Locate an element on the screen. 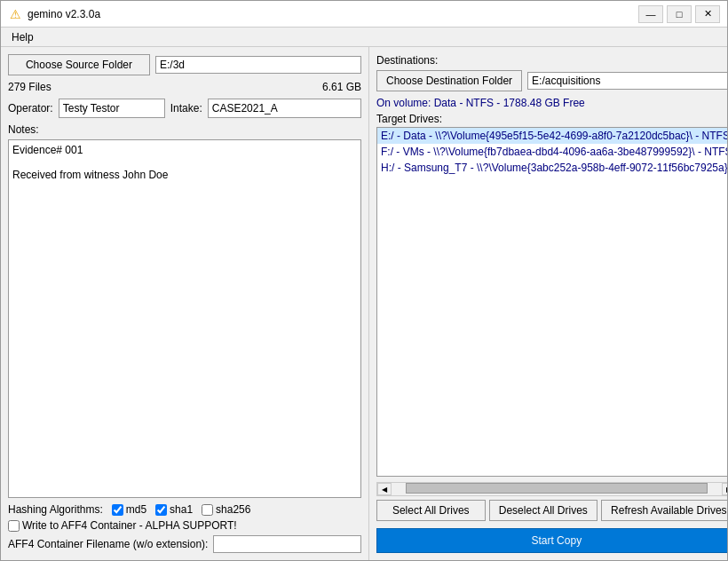  window-title: gemino v2.3.0a is located at coordinates (333, 14).